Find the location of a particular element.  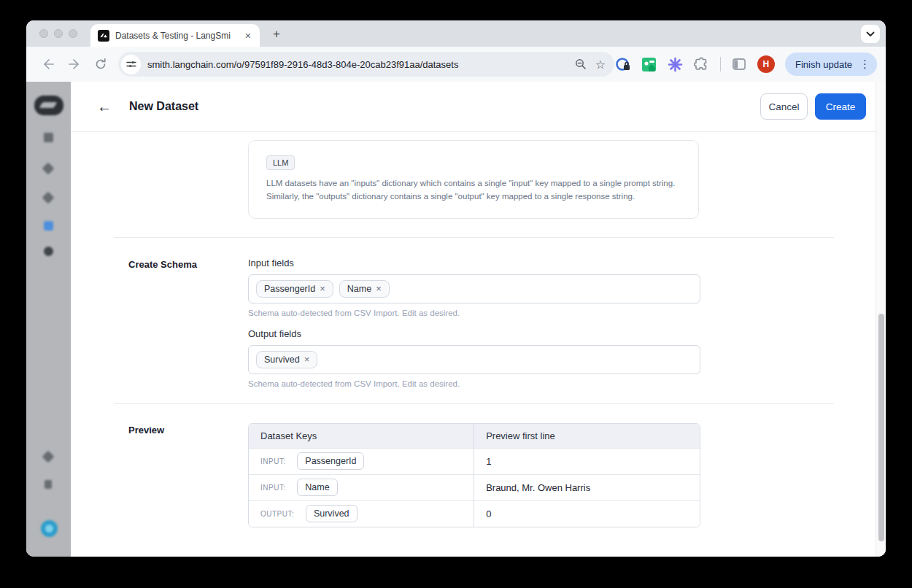

chip-label: Name is located at coordinates (359, 289).